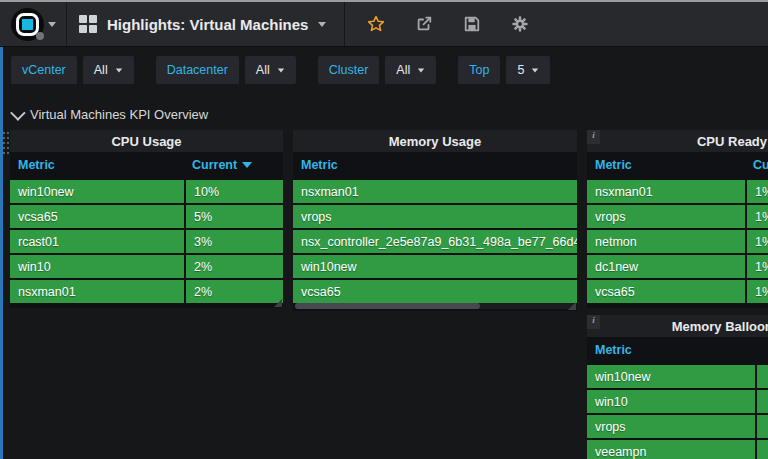 This screenshot has height=459, width=768. I want to click on star-icon, so click(376, 24).